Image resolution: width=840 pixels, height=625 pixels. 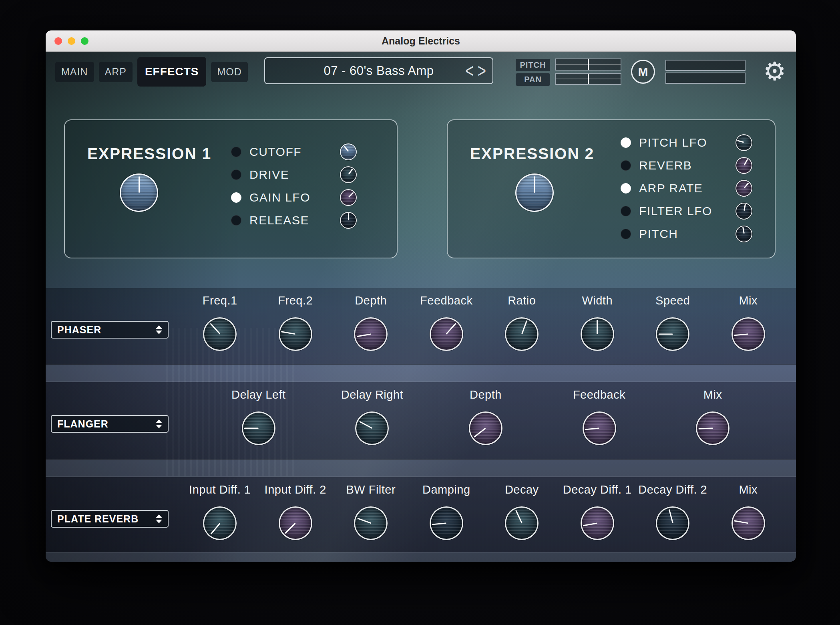 I want to click on expression-option-row: DRIVE, so click(x=294, y=175).